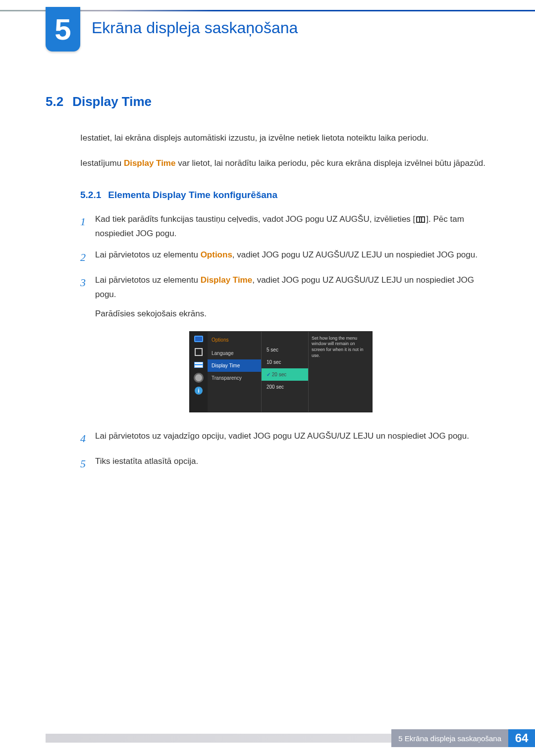  What do you see at coordinates (285, 257) in the screenshot?
I see `step-2: 2 Lai pārvietotos uz elementu Options, v…` at bounding box center [285, 257].